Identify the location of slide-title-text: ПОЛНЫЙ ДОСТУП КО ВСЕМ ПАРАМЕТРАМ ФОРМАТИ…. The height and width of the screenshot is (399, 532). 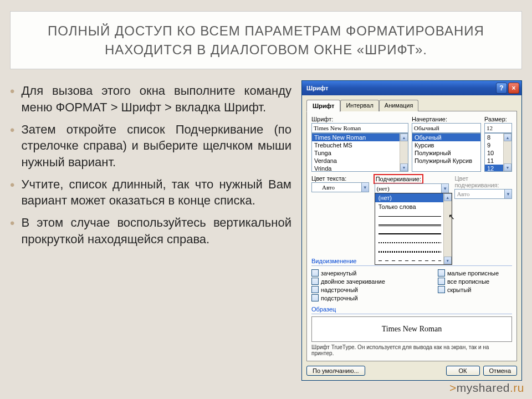
(266, 40).